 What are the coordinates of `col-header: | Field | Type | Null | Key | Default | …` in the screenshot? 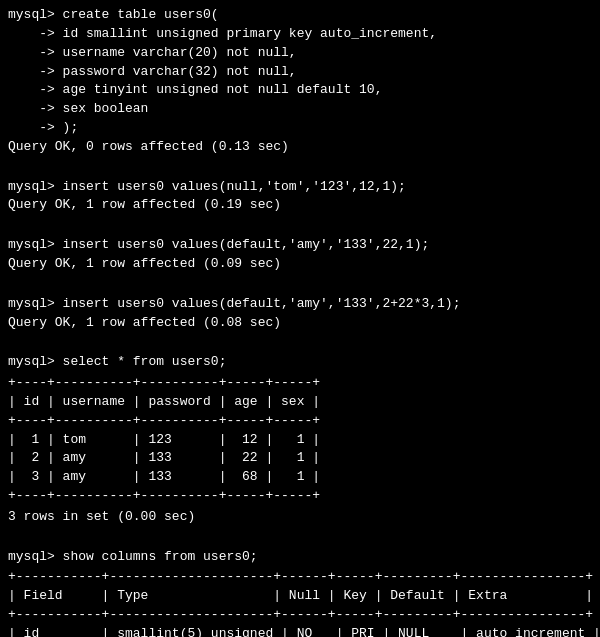 It's located at (300, 596).